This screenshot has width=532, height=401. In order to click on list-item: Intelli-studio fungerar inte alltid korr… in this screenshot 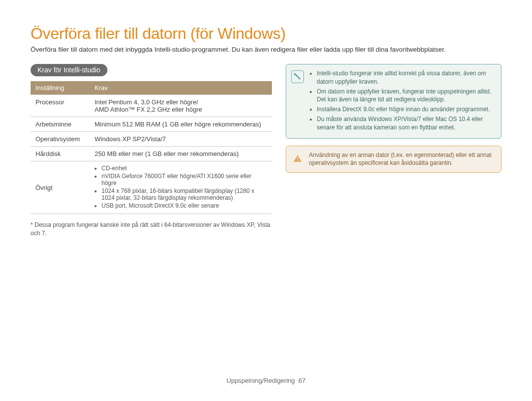, I will do `click(405, 78)`.